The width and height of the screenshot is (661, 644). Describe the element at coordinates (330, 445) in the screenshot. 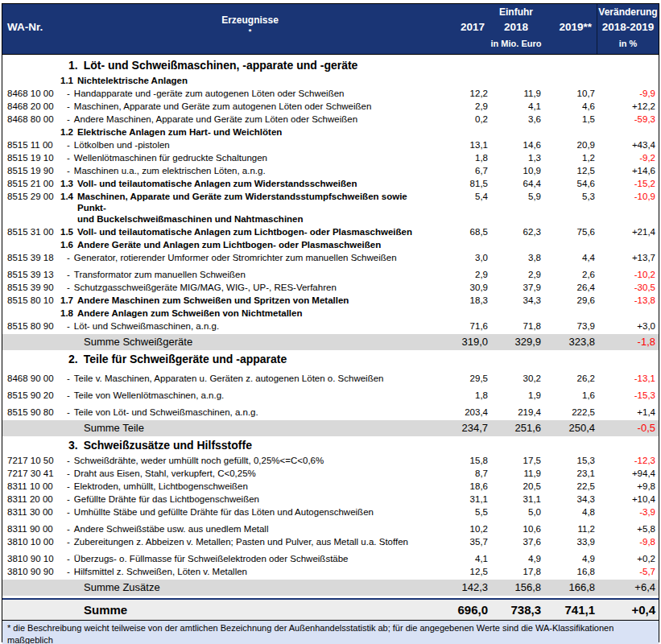

I see `section-heading-row: 3.Schweißzusätze und Hilfsstoffe` at that location.